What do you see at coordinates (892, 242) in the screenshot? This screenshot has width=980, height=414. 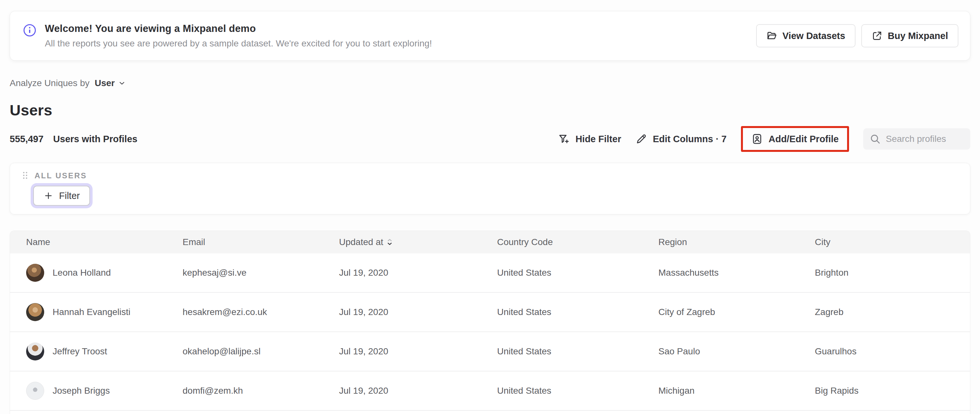 I see `column-header-city: City` at bounding box center [892, 242].